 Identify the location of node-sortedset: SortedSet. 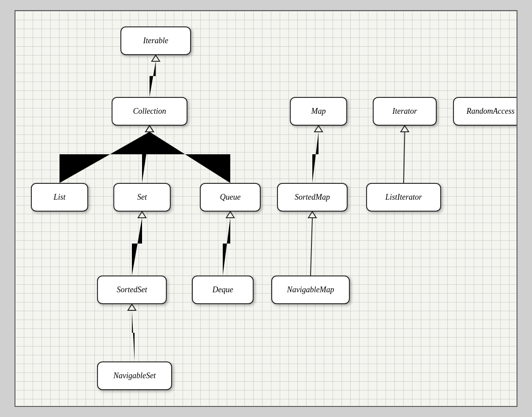
(132, 290).